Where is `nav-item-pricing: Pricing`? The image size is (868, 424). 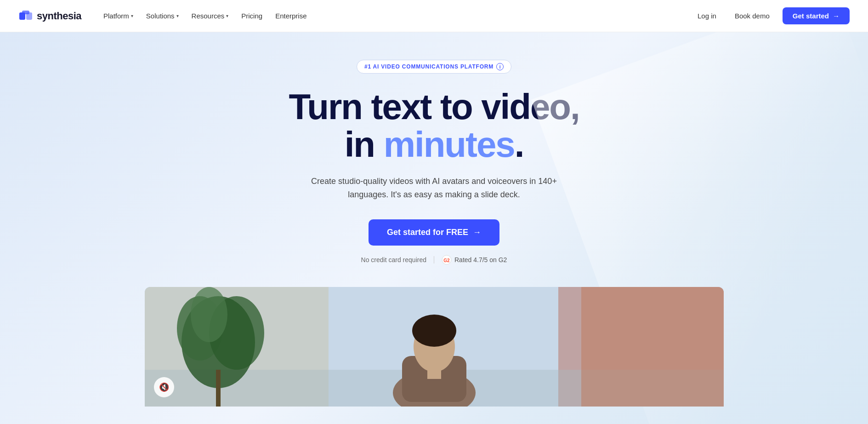 nav-item-pricing: Pricing is located at coordinates (252, 16).